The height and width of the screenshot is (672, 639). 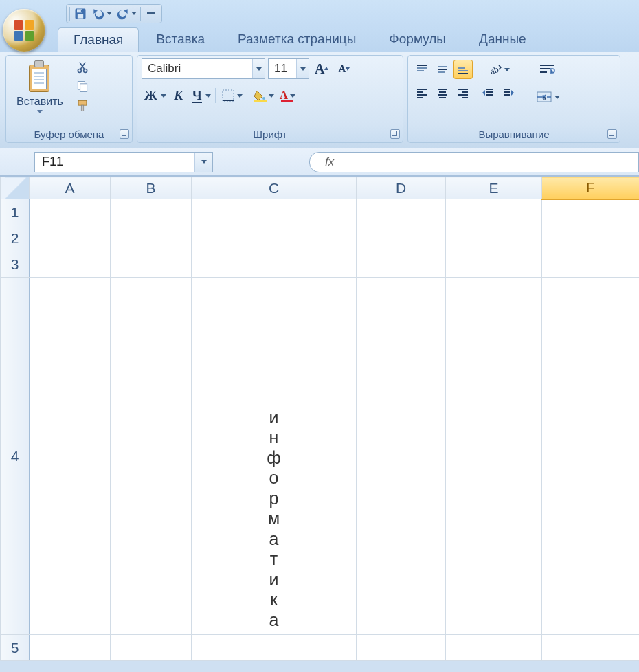 What do you see at coordinates (98, 40) in the screenshot?
I see `tab-home: Главная` at bounding box center [98, 40].